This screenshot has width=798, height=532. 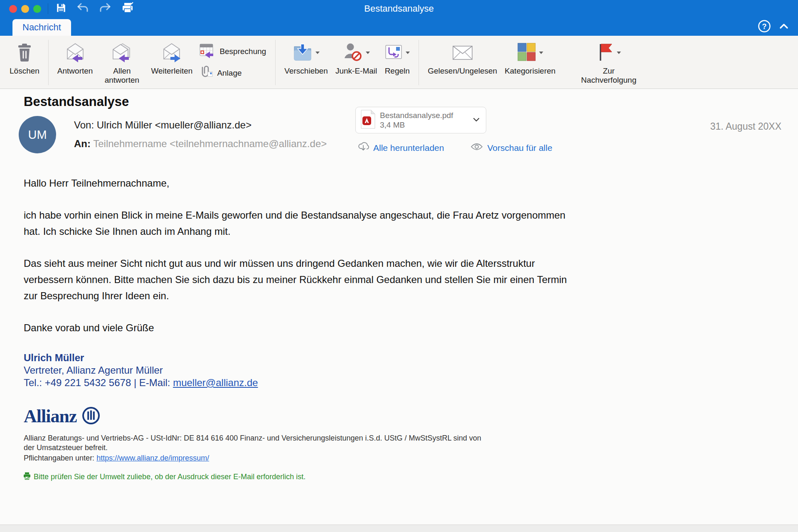 What do you see at coordinates (411, 383) in the screenshot?
I see `signature-contact: Tel.: +49 221 5432 5678 | E-Mail: muelle…` at bounding box center [411, 383].